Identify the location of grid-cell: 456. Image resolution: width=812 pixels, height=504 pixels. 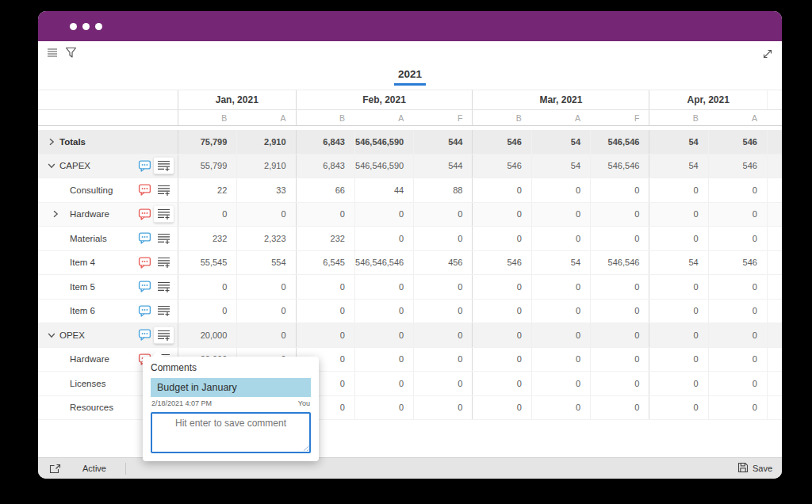
(442, 263).